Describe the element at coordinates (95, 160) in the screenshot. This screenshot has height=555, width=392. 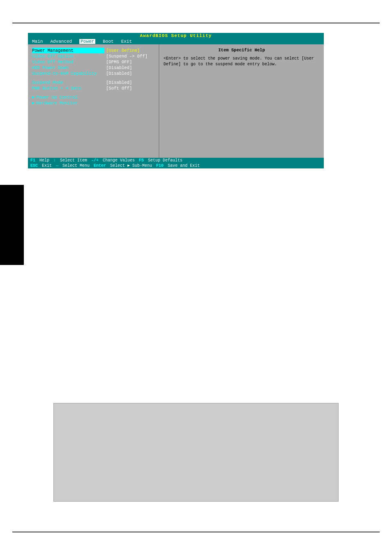
I see `key-plusminus: -/+` at that location.